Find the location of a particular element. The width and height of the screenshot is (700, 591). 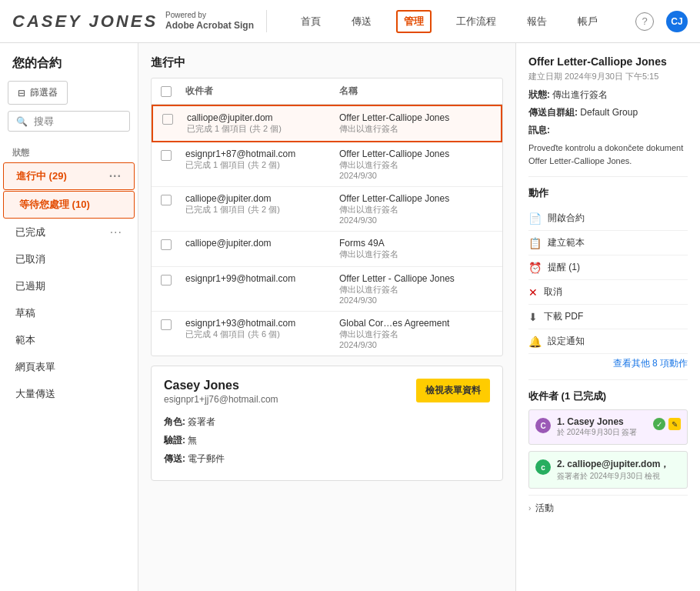

sidebar-item-cancelled: 已取消 is located at coordinates (69, 259).